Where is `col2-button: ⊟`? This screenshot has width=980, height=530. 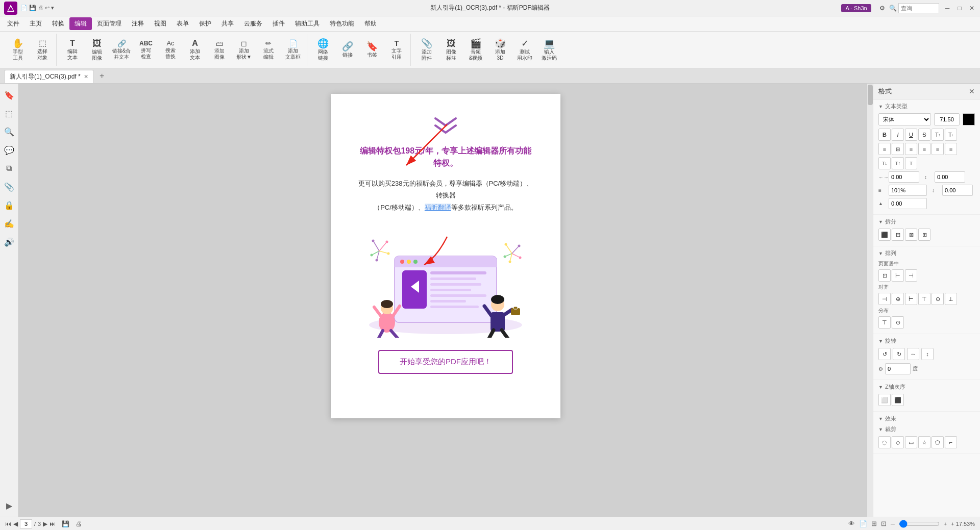 col2-button: ⊟ is located at coordinates (898, 235).